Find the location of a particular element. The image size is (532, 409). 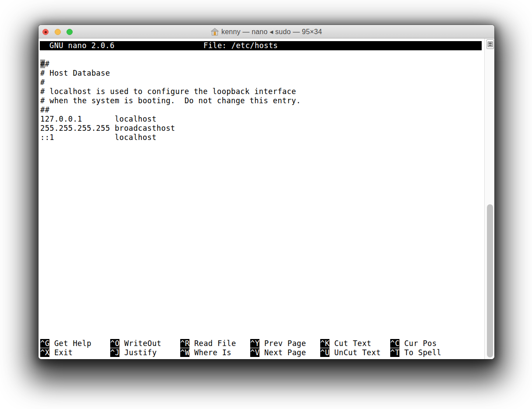

nano-shortcut-footer: ^G Get Help^O WriteOut^R Read File^Y Pre… is located at coordinates (261, 348).